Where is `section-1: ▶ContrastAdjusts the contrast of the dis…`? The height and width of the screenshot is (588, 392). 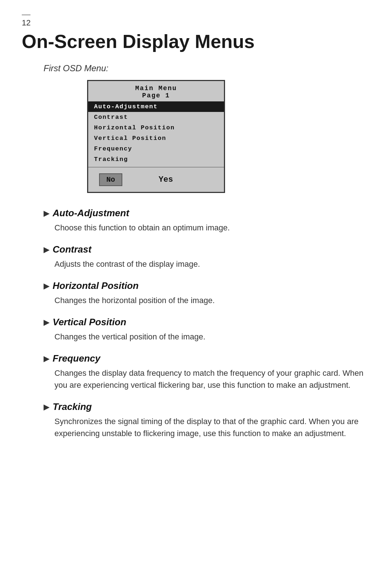 section-1: ▶ContrastAdjusts the contrast of the dis… is located at coordinates (207, 257).